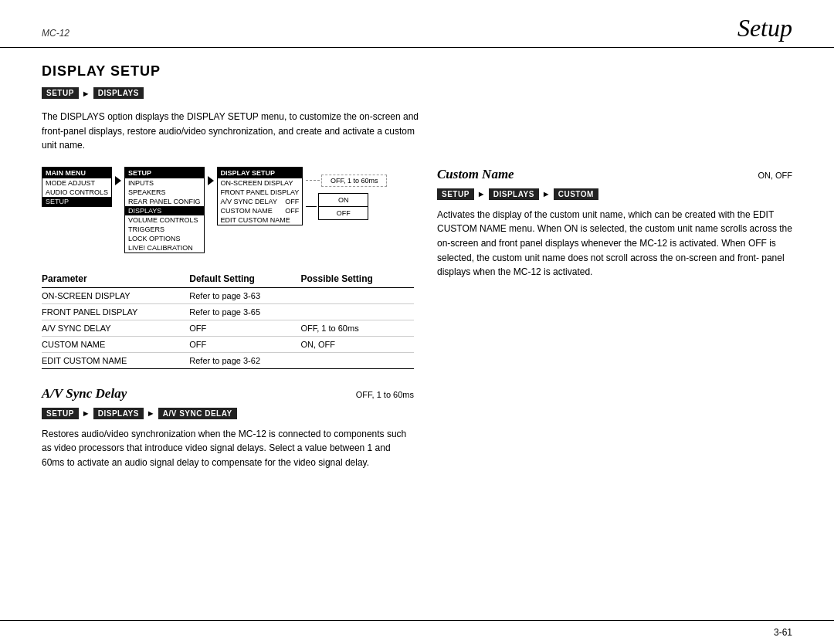 This screenshot has width=834, height=644. Describe the element at coordinates (260, 173) in the screenshot. I see `display-setup-header: DISPLAY SETUP` at that location.